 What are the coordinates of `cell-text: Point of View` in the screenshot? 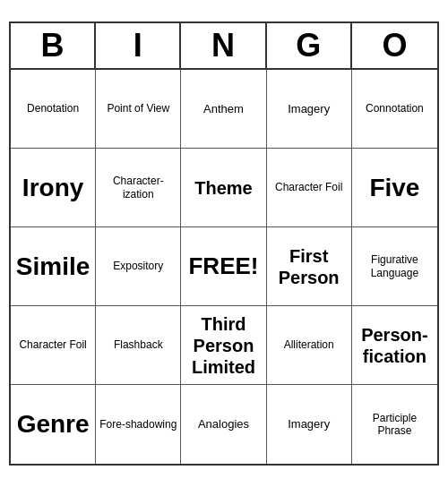 It's located at (138, 108).